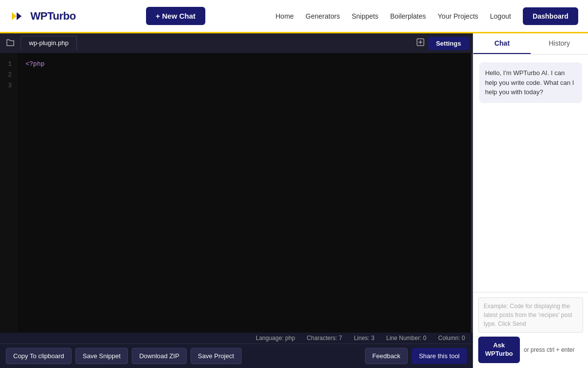  What do you see at coordinates (10, 43) in the screenshot?
I see `folder-icon` at bounding box center [10, 43].